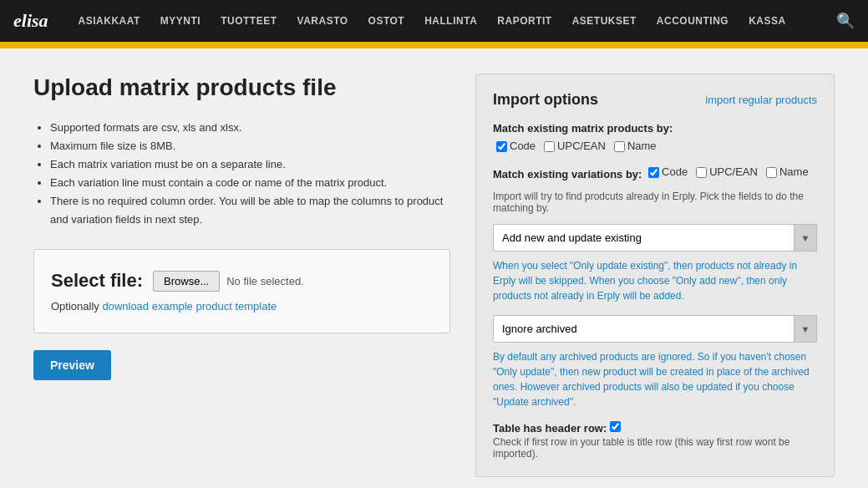 Image resolution: width=868 pixels, height=488 pixels. I want to click on match-matrix-name-checkbox, so click(620, 147).